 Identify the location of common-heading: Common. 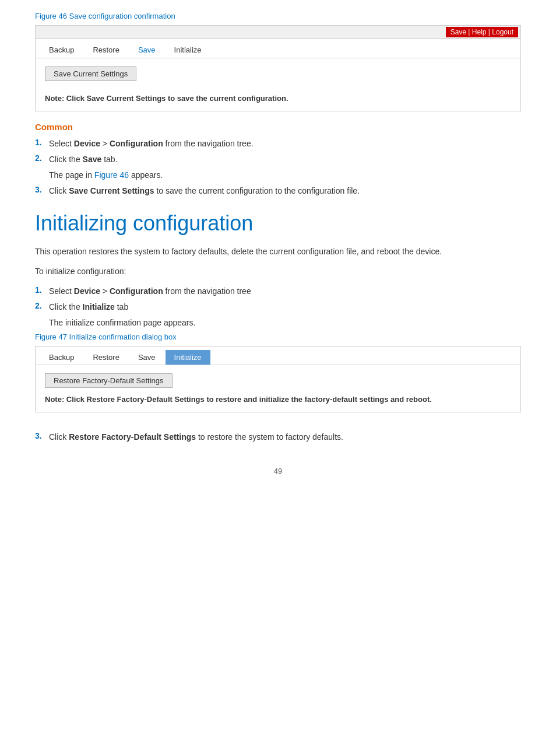
(278, 127).